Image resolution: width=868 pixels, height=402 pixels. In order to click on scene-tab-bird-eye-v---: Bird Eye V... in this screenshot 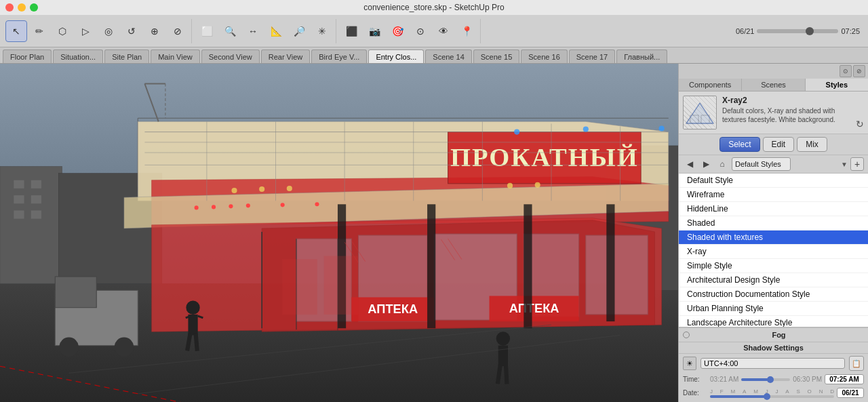, I will do `click(339, 56)`.